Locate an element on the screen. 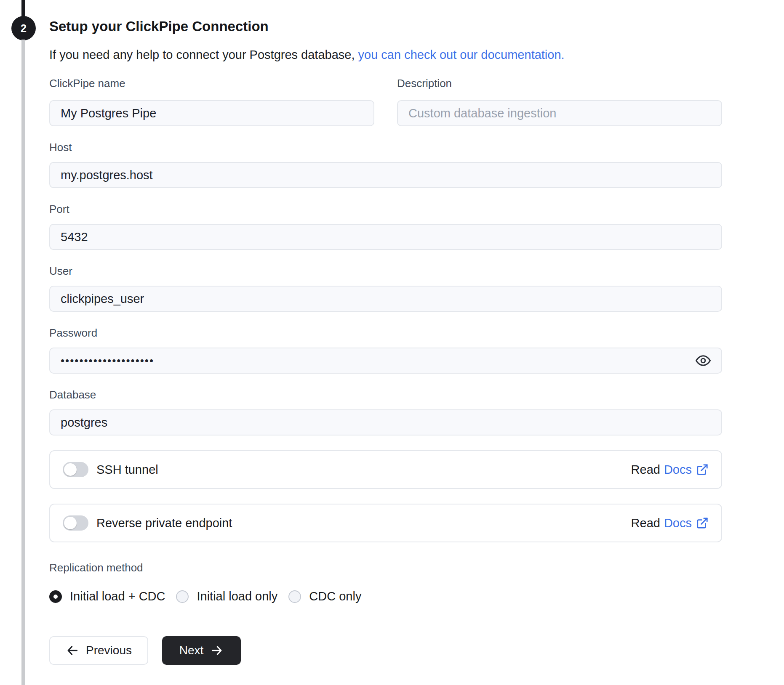 Image resolution: width=784 pixels, height=685 pixels. host-label: Host is located at coordinates (386, 147).